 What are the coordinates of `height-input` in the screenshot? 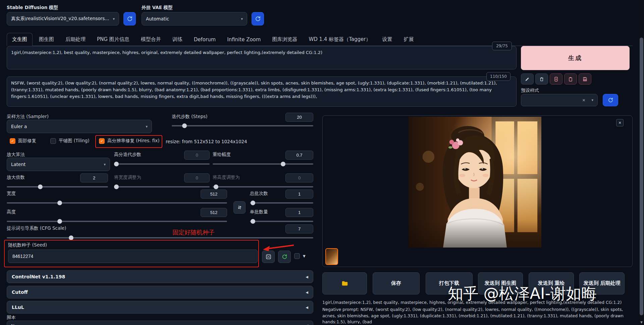 It's located at (214, 213).